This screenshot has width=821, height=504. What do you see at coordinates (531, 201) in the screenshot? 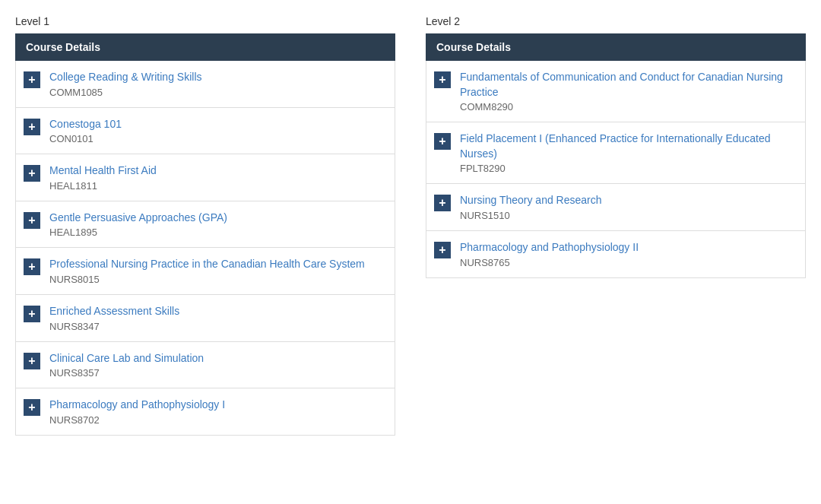
I see `course-name: Nursing Theory and Research` at bounding box center [531, 201].